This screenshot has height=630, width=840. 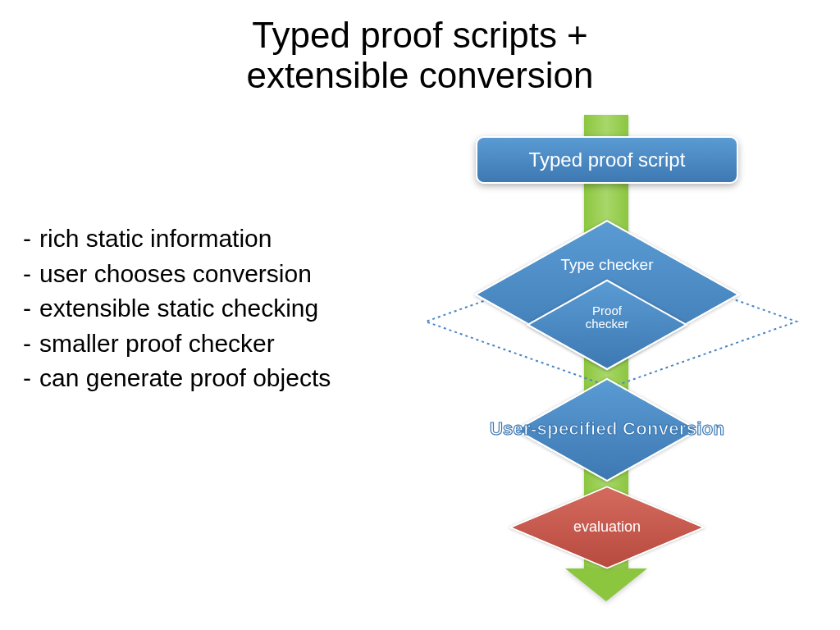 I want to click on list-item: -user chooses conversion, so click(x=212, y=274).